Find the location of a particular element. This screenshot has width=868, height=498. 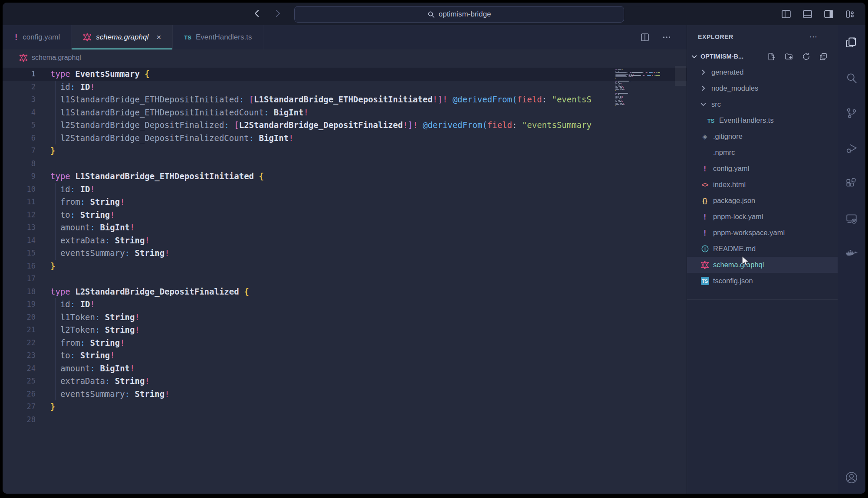

tree-item-label: node_modules is located at coordinates (735, 88).